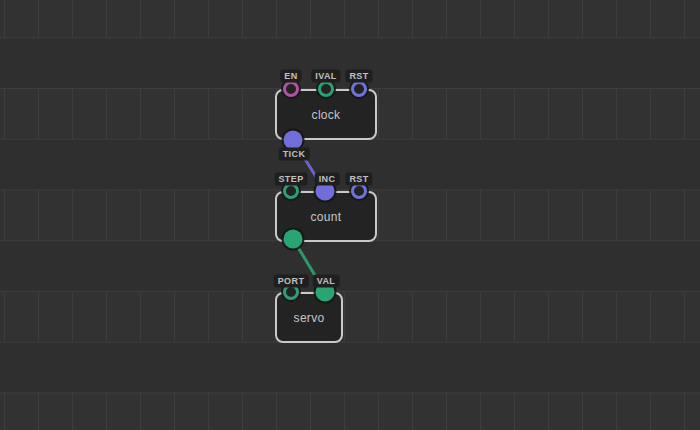 This screenshot has height=430, width=700. I want to click on port-label-en: EN, so click(290, 76).